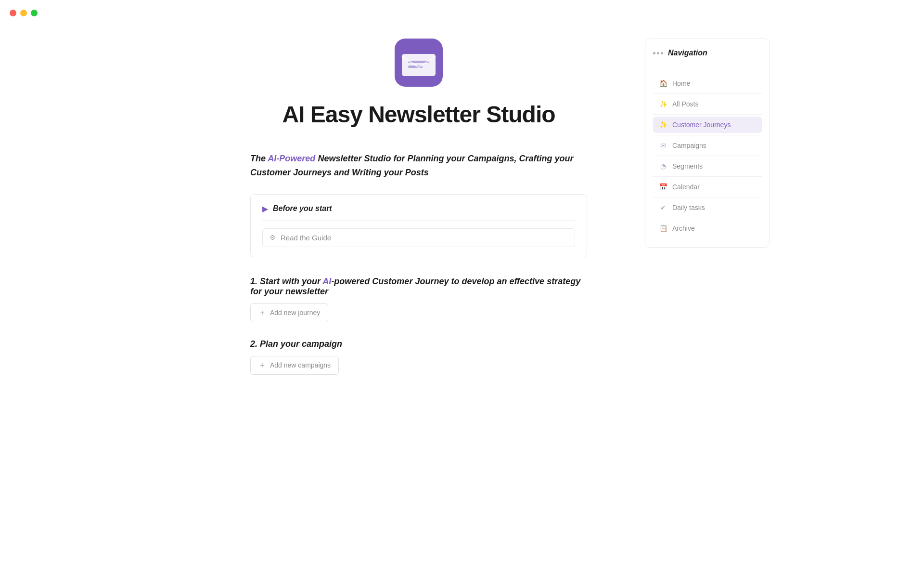 The width and height of the screenshot is (924, 578). I want to click on section1-header: 1. Start with your AI-powered Customer J…, so click(419, 287).